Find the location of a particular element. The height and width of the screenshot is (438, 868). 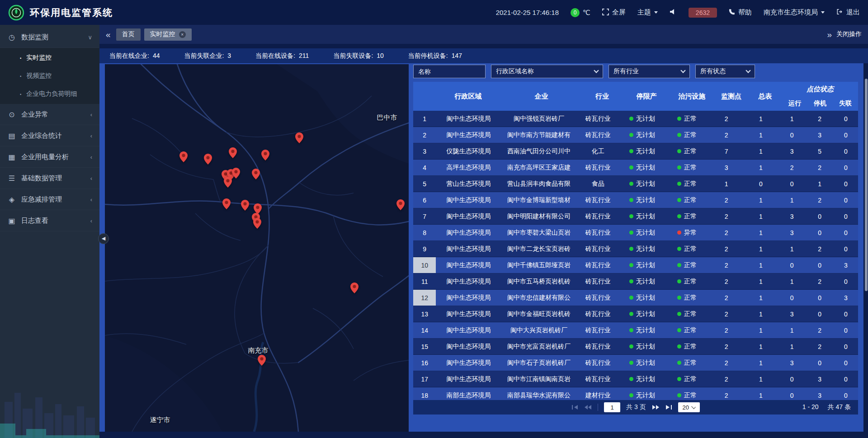

tabs-scroll-left-icon: « is located at coordinates (108, 34).